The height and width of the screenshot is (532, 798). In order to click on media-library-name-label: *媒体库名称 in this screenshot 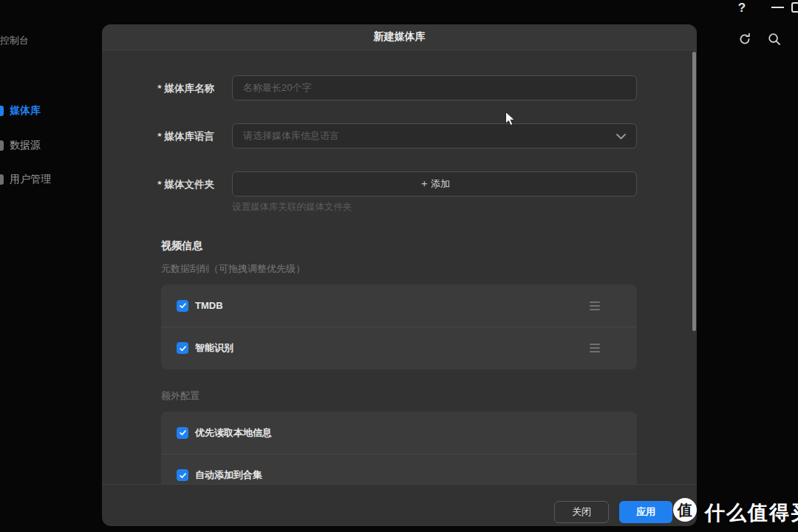, I will do `click(158, 89)`.